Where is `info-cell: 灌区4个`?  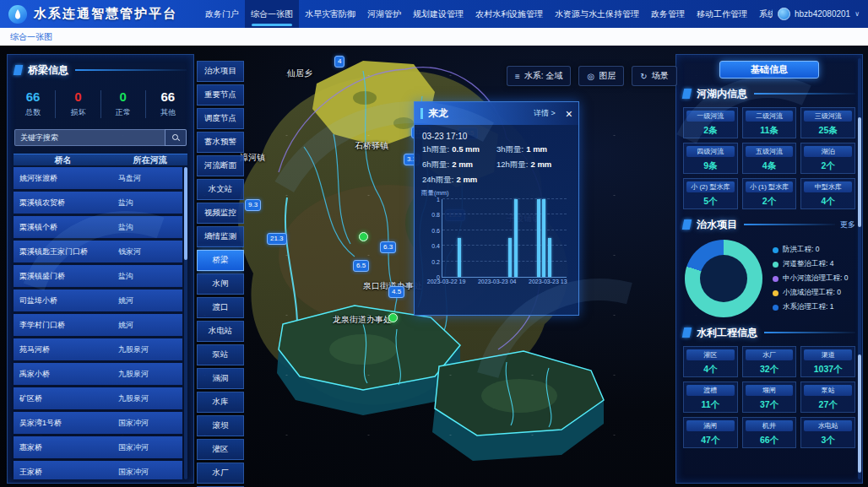 info-cell: 灌区4个 is located at coordinates (711, 361).